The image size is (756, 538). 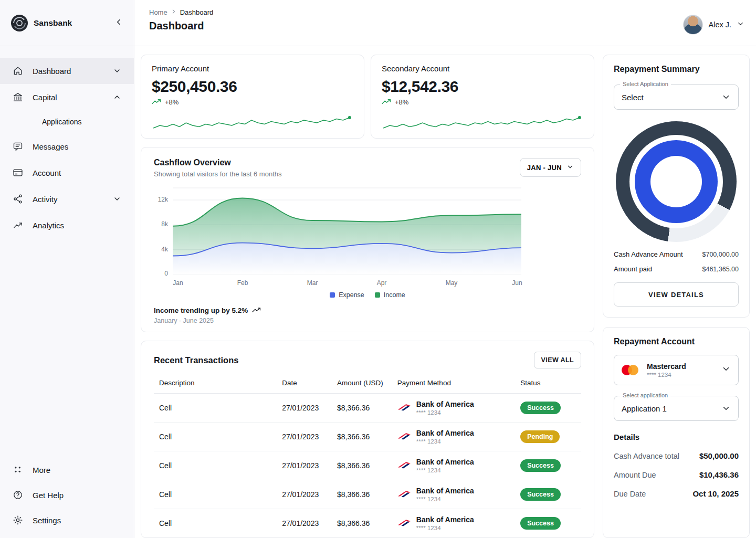 I want to click on column-header: Status, so click(x=548, y=383).